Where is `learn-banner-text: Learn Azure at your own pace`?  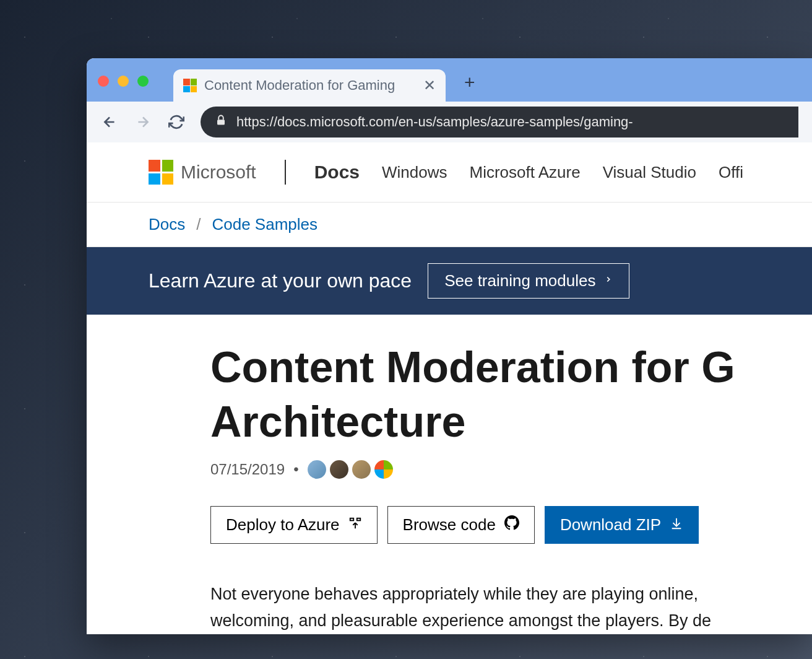 learn-banner-text: Learn Azure at your own pace is located at coordinates (280, 281).